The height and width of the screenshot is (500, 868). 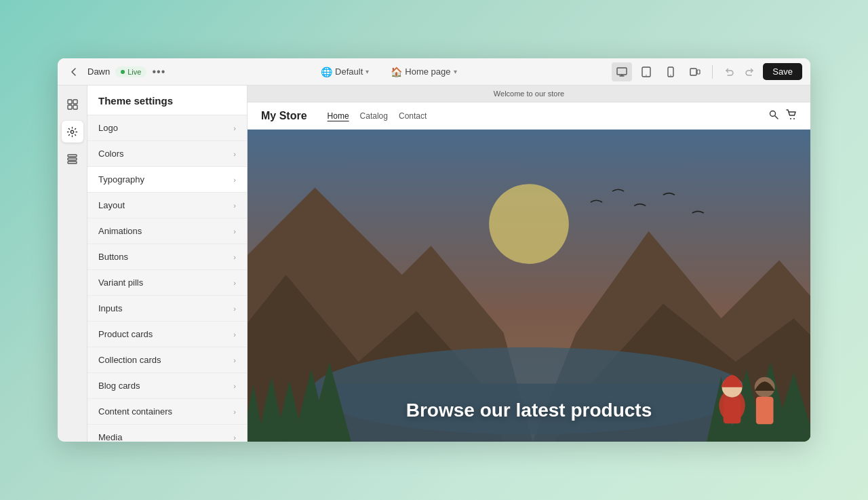 What do you see at coordinates (113, 256) in the screenshot?
I see `settings-item-buttons-label: Buttons` at bounding box center [113, 256].